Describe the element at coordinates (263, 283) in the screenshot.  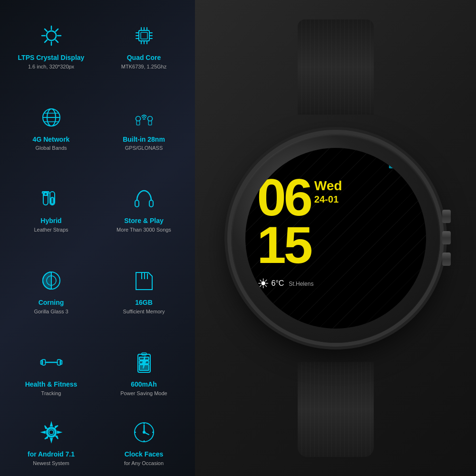
I see `weather-sun-icon: ☀` at that location.